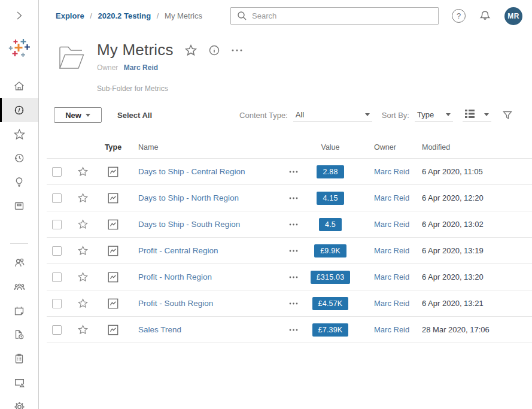  Describe the element at coordinates (19, 110) in the screenshot. I see `explore-compass-icon` at that location.